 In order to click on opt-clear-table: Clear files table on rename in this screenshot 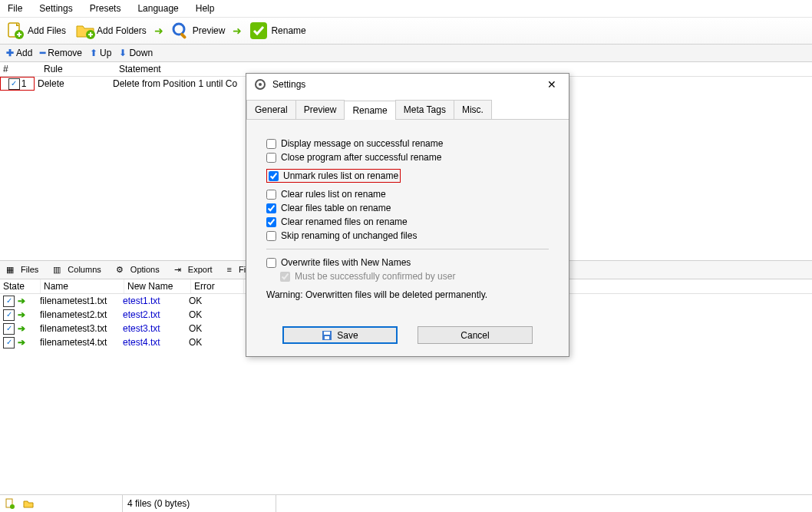, I will do `click(408, 208)`.